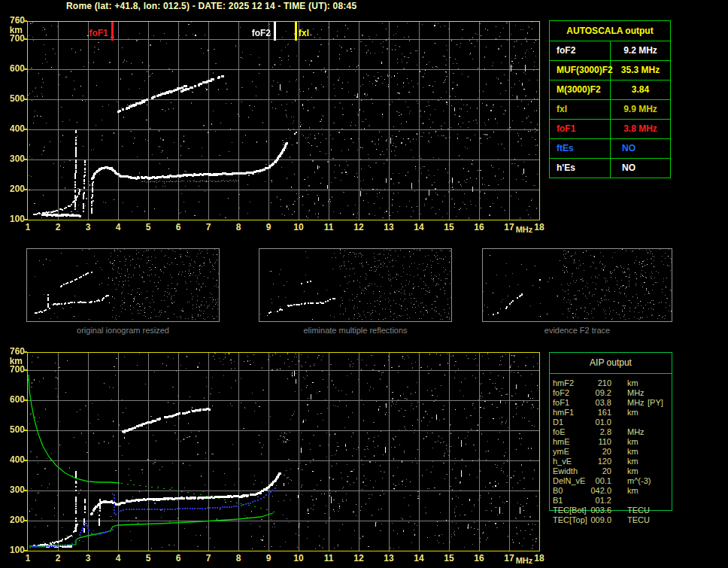 This screenshot has width=728, height=568. What do you see at coordinates (594, 462) in the screenshot?
I see `aip-param-value: 120` at bounding box center [594, 462].